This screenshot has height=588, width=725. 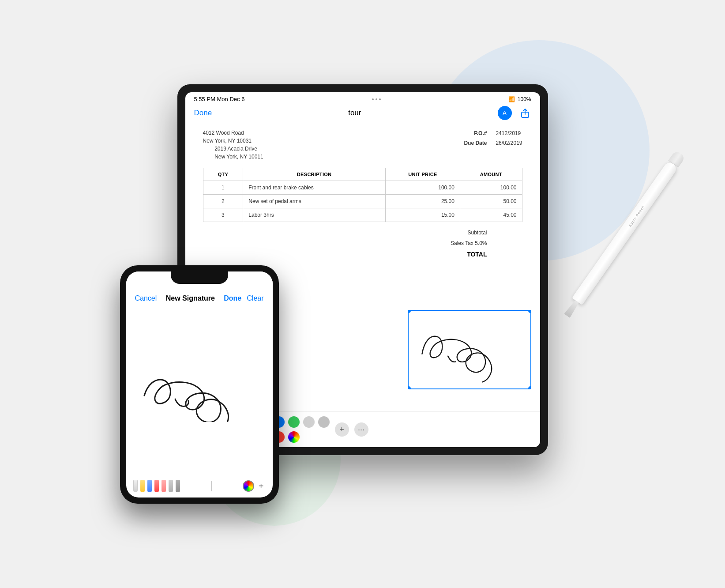 I want to click on row2-qty: 2, so click(x=223, y=201).